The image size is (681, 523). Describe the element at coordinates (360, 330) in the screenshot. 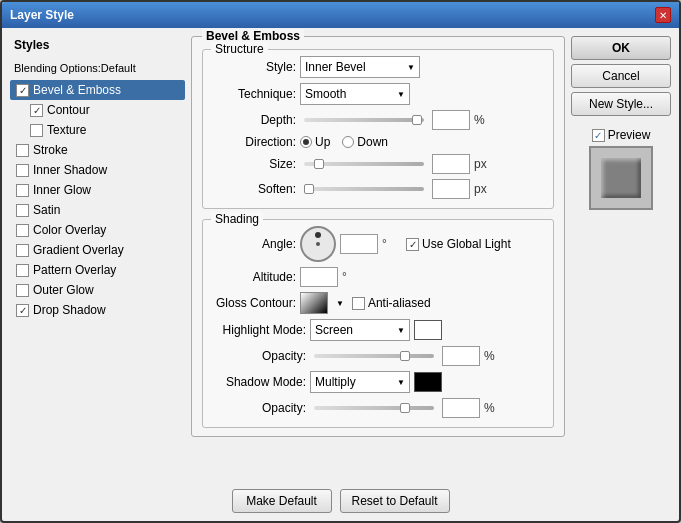

I see `highlight-mode-select: Screen ▼` at that location.